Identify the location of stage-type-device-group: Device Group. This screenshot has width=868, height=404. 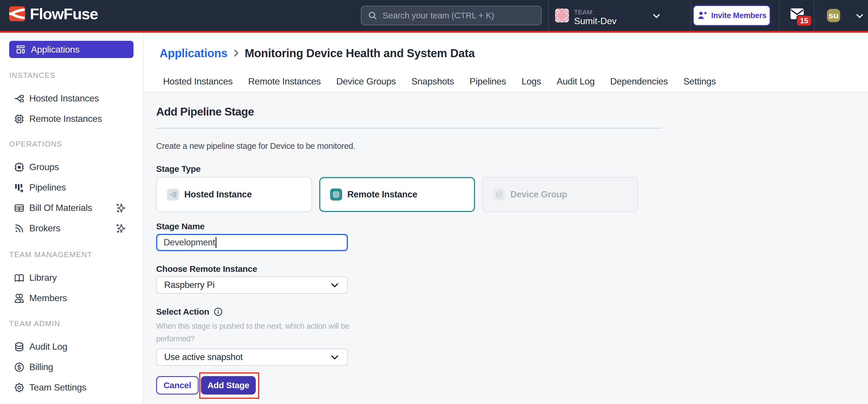
(560, 195).